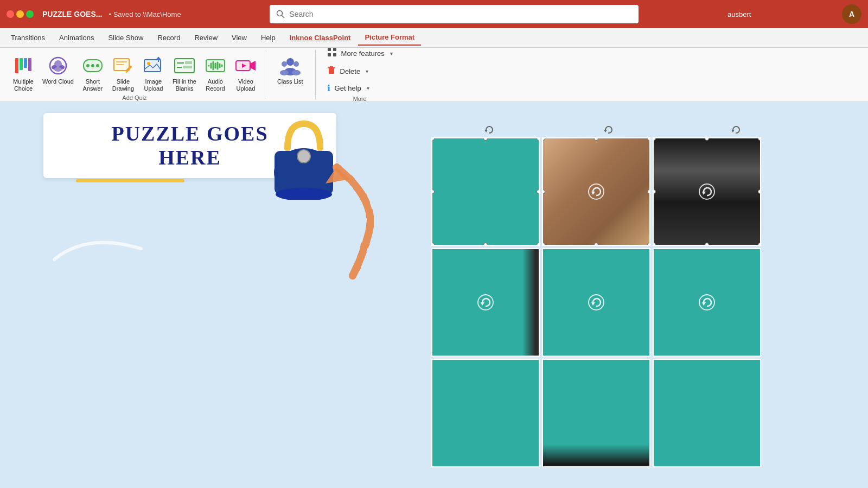  Describe the element at coordinates (10, 14) in the screenshot. I see `close-button` at that location.